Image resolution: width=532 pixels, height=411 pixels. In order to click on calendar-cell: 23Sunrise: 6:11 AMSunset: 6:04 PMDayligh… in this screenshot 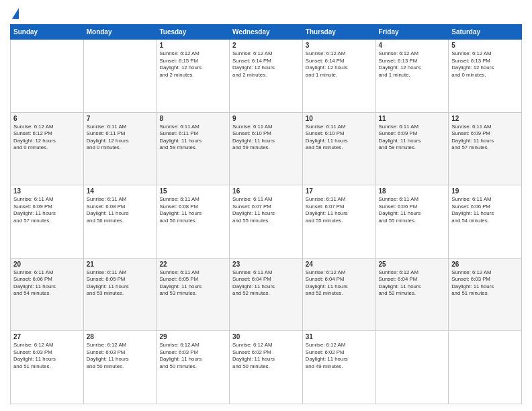, I will do `click(266, 294)`.